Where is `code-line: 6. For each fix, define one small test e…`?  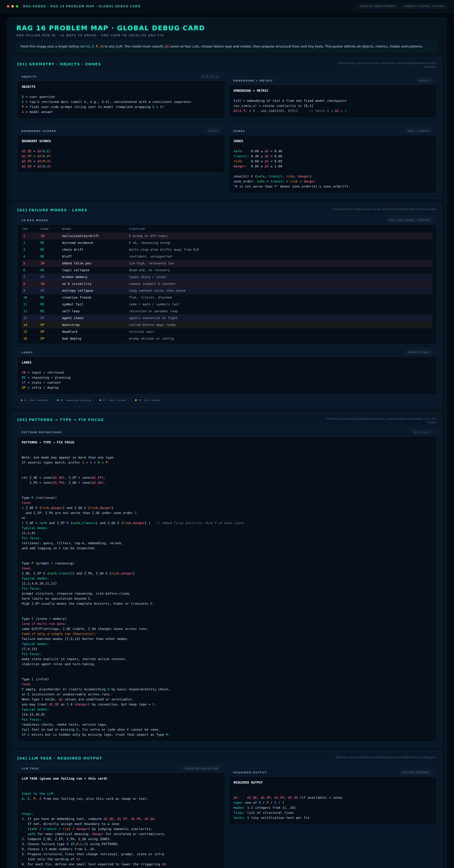
code-line: 6. For each fix, define one small test e… is located at coordinates (121, 864).